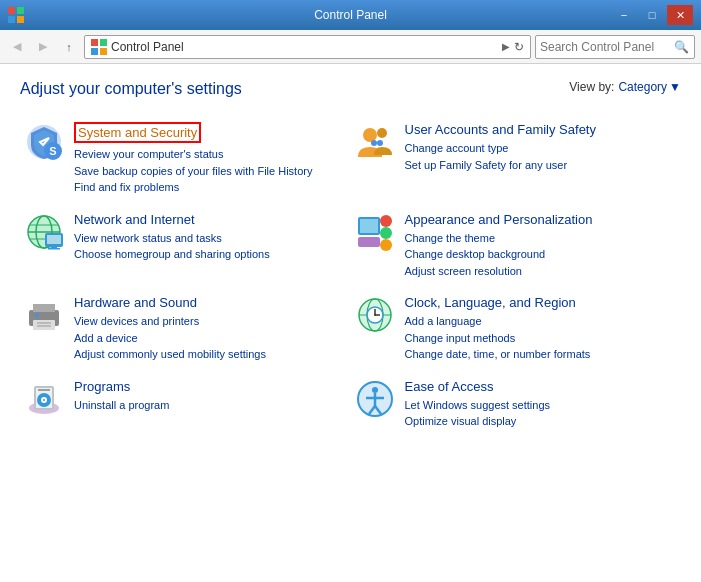 Image resolution: width=701 pixels, height=582 pixels. Describe the element at coordinates (375, 315) in the screenshot. I see `clock-globe-icon` at that location.